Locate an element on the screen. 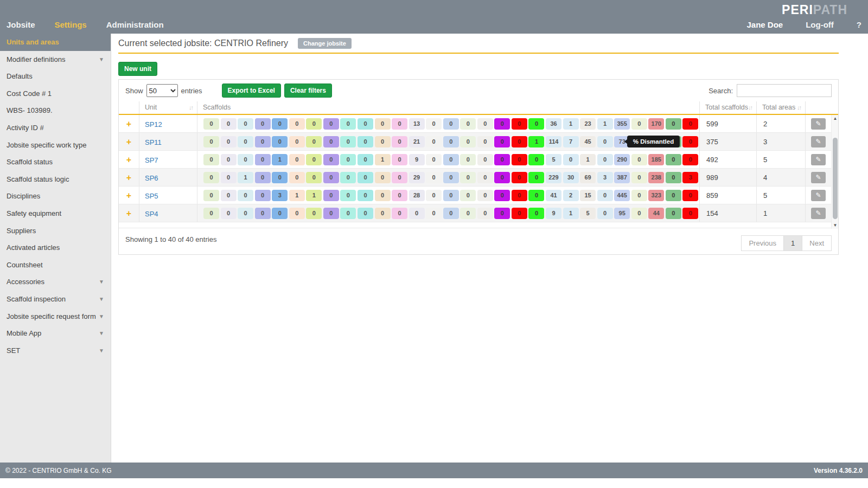  unit-link: SP11 is located at coordinates (153, 142).